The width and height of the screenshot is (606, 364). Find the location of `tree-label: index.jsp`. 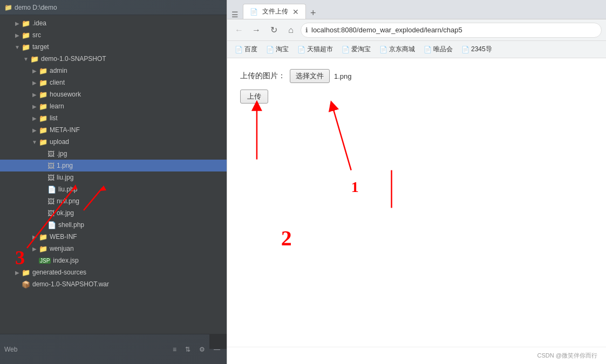

tree-label: index.jsp is located at coordinates (66, 260).